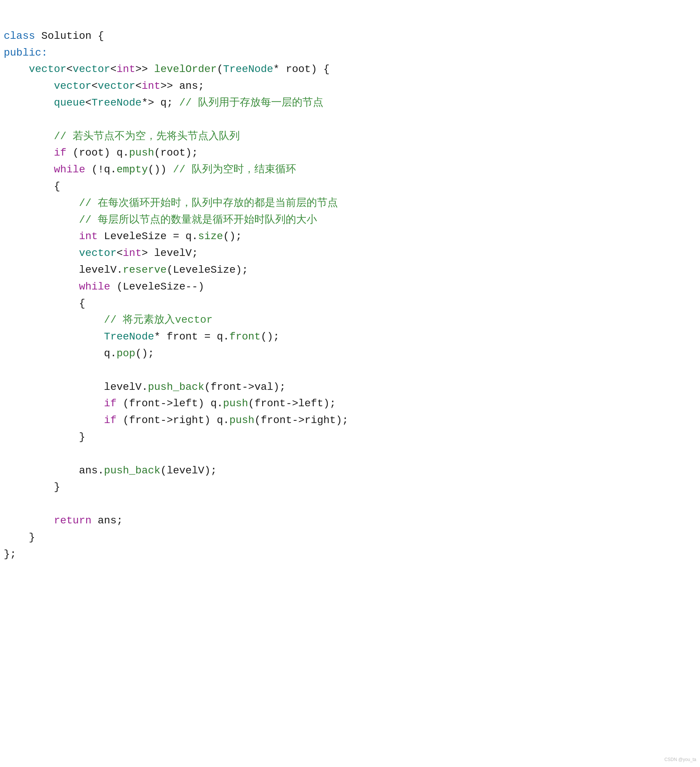 This screenshot has width=700, height=767. I want to click on code-token: LeveleSize = q., so click(148, 236).